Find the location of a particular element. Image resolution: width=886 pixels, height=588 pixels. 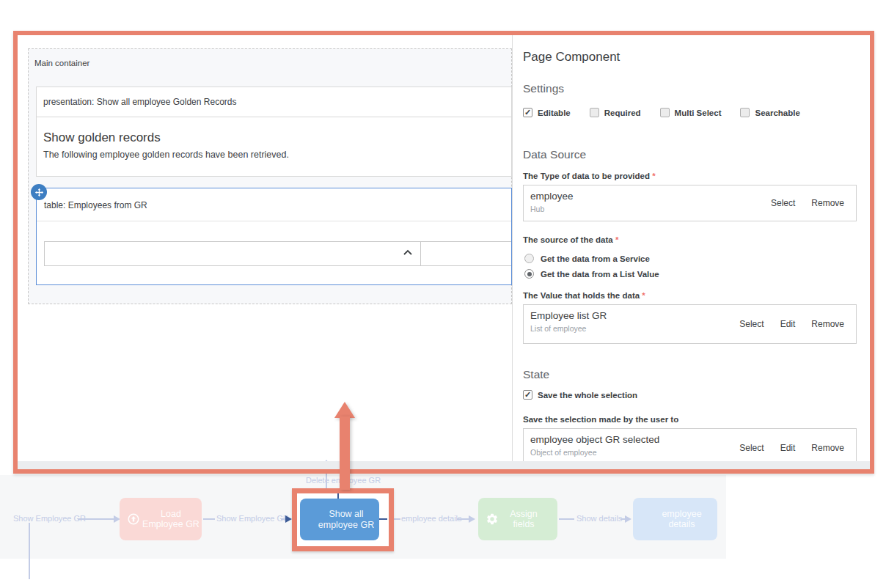

edge-label-show-details: Show details is located at coordinates (599, 518).